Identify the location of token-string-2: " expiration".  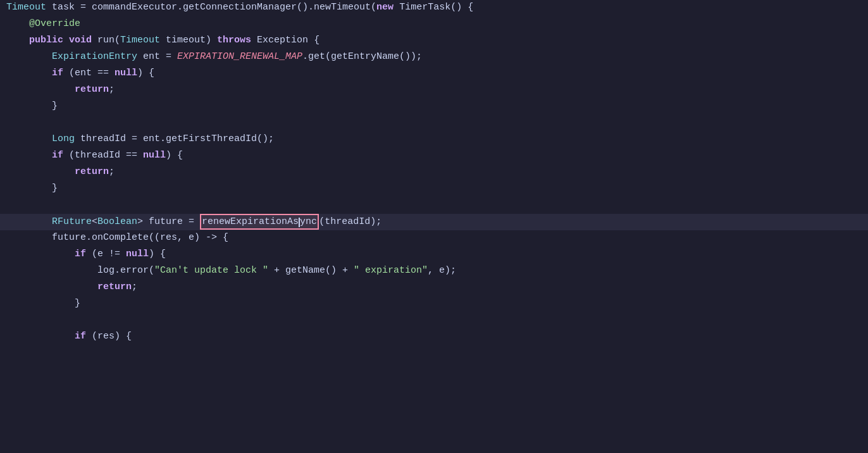
(391, 271).